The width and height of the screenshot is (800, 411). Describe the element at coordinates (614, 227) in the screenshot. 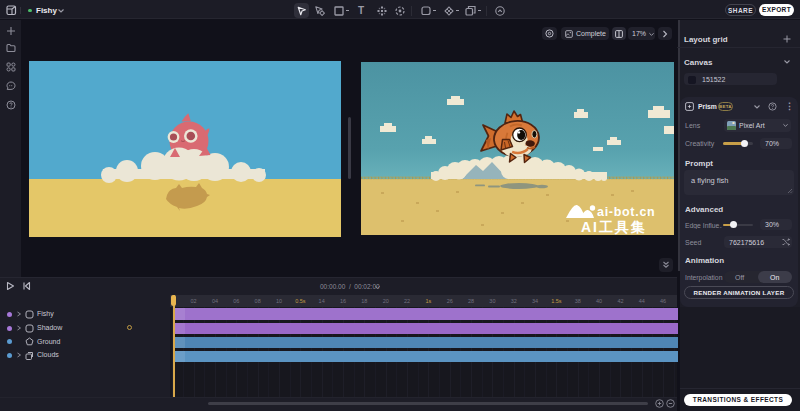

I see `svg-text: AI工具集` at that location.